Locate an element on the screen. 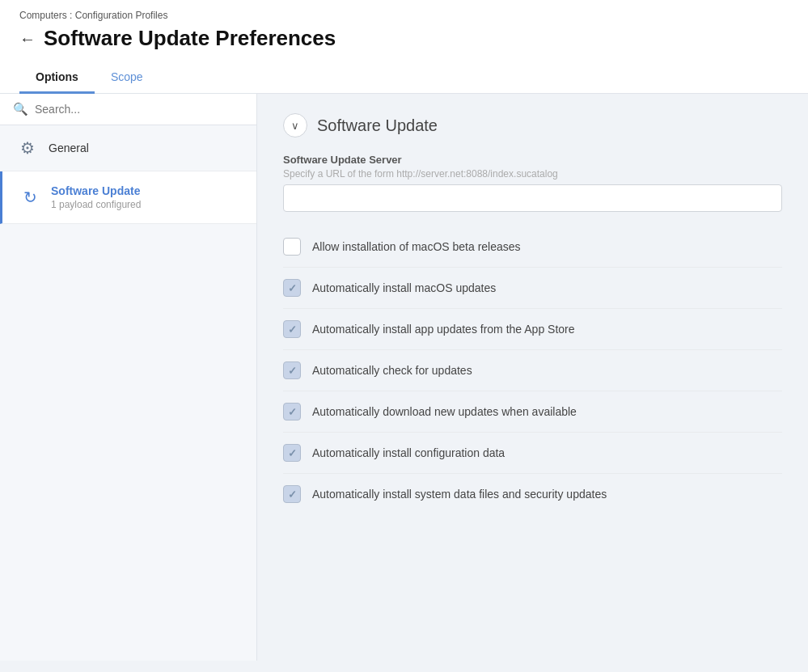 The height and width of the screenshot is (672, 808). checkbox-security-updates-label: Automatically install system data files … is located at coordinates (459, 494).